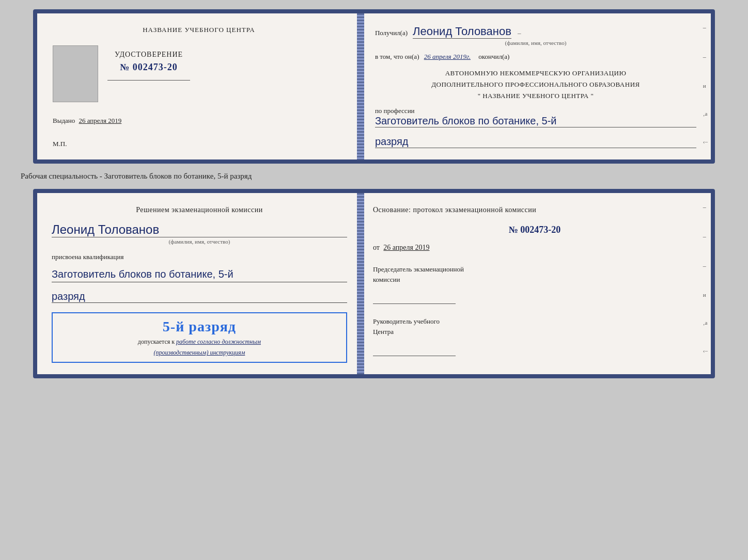  I want to click on bottom-rank-block: разряд, so click(199, 295).